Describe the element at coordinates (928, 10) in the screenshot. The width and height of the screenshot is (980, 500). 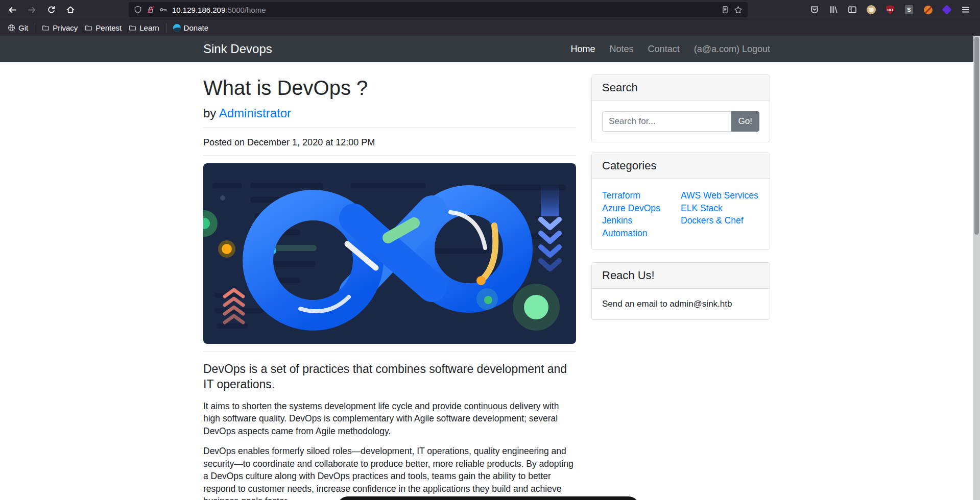
I see `foxyproxy-extension-icon` at that location.